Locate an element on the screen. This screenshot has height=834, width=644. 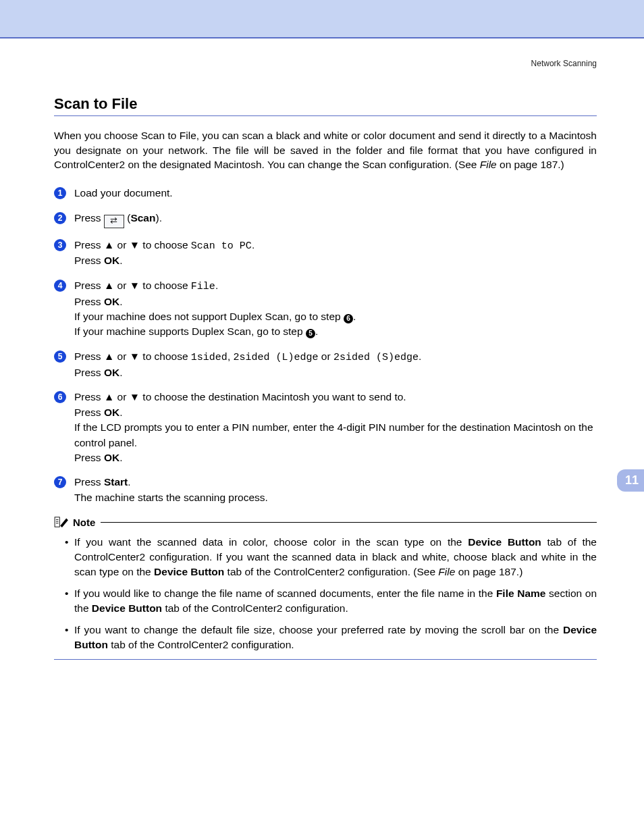
step-number-icon: 7 is located at coordinates (60, 482).